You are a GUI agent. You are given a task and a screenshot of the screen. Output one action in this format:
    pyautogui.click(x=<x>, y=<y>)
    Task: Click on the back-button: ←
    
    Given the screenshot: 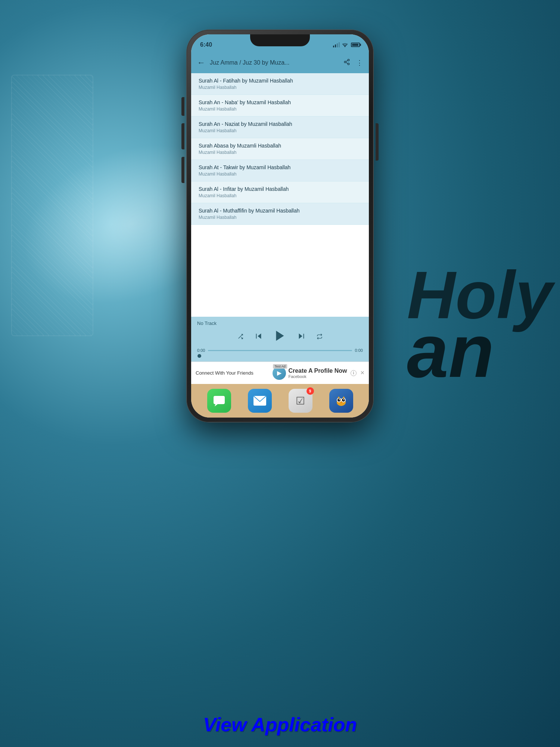 What is the action you would take?
    pyautogui.click(x=201, y=63)
    